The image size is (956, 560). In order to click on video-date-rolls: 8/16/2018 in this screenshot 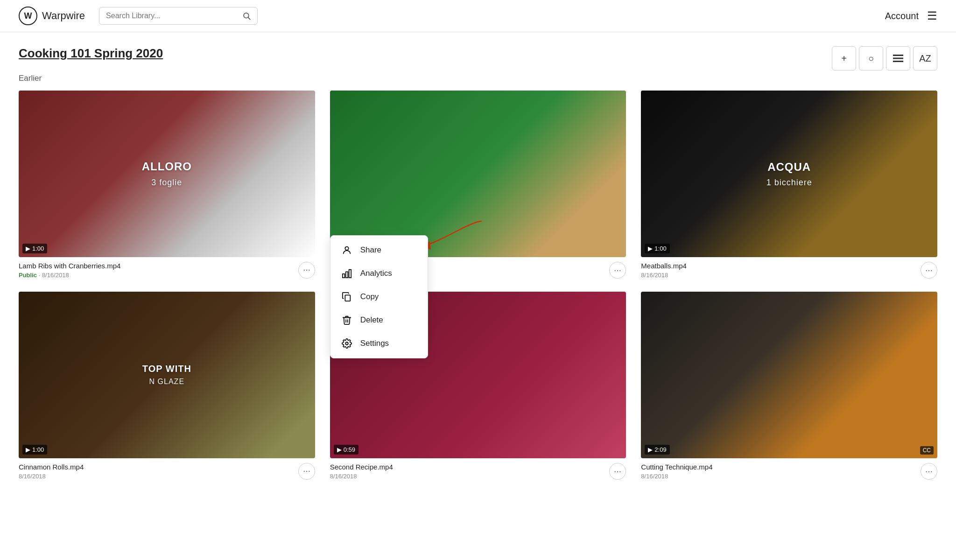, I will do `click(159, 476)`.